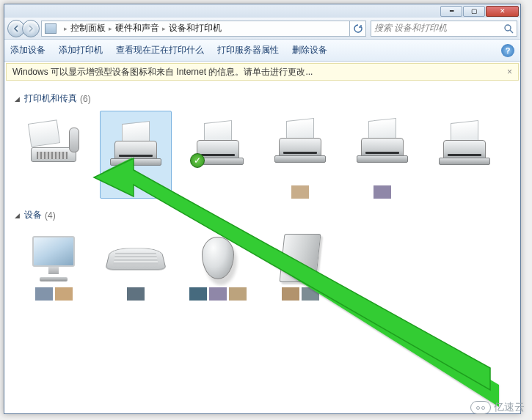 This screenshot has width=532, height=420. I want to click on refresh-button, so click(358, 29).